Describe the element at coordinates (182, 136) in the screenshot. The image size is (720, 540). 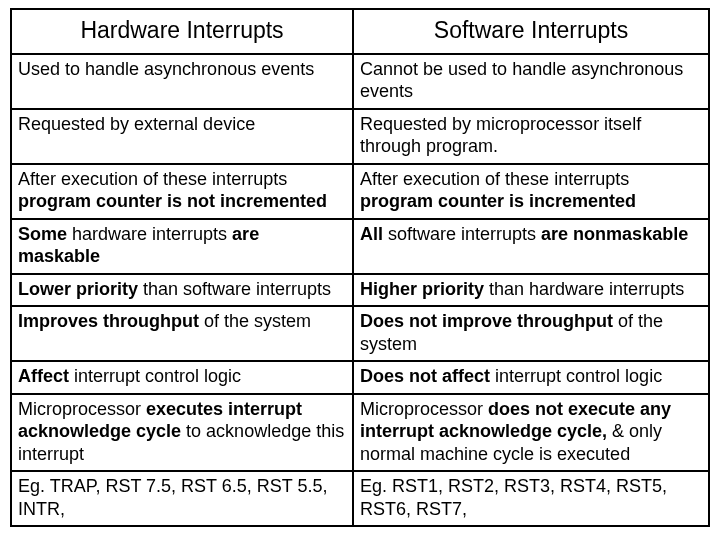
I see `cell-hardware: Requested by external device` at that location.